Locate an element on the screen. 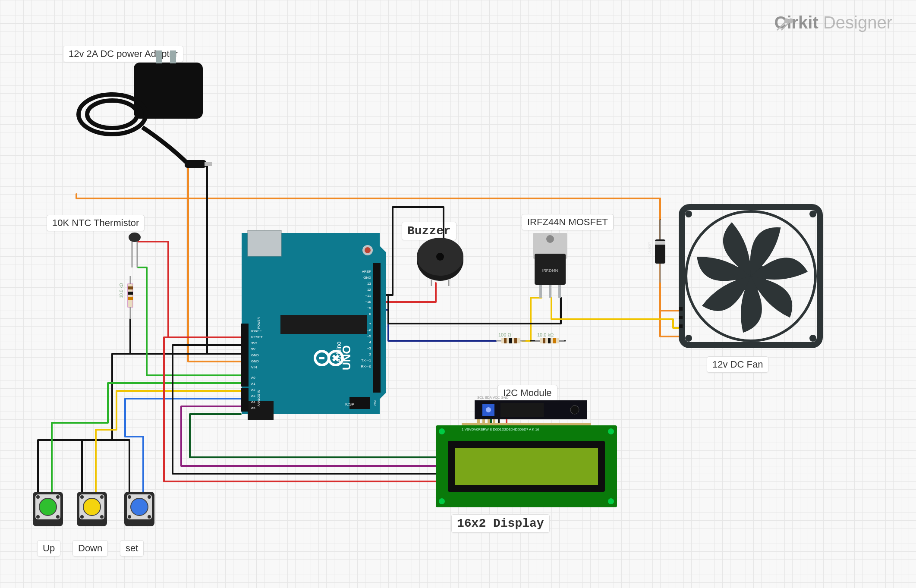 This screenshot has width=916, height=588. button-set is located at coordinates (139, 509).